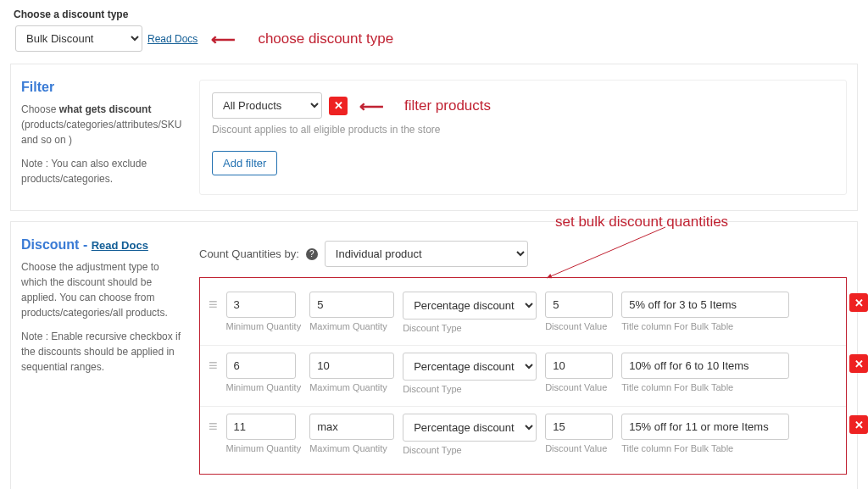 Image resolution: width=868 pixels, height=489 pixels. I want to click on read-docs-link-discount: Read Docs, so click(120, 246).